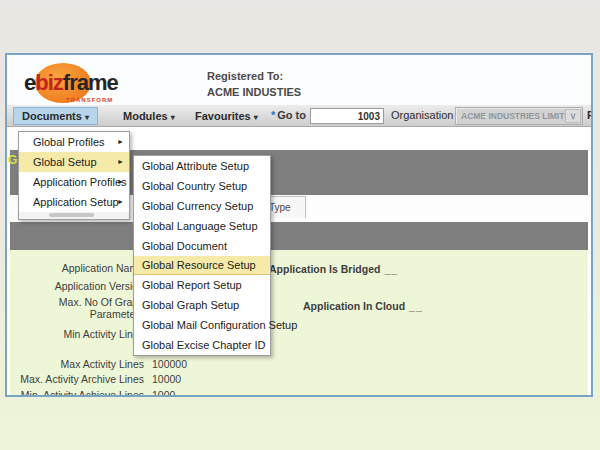 This screenshot has height=450, width=600. Describe the element at coordinates (254, 92) in the screenshot. I see `registered-to-name: ACME INDUSTIES` at that location.